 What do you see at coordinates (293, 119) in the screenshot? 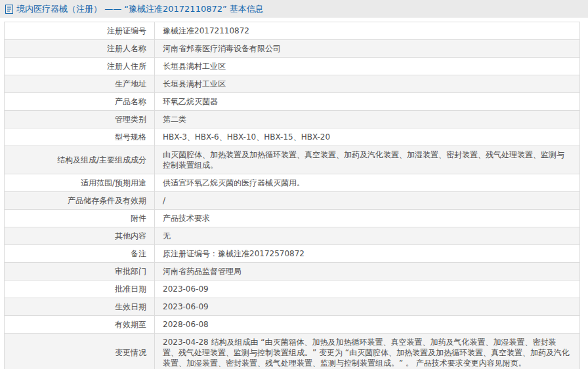
I see `table-row: 管理类别第二类` at bounding box center [293, 119].